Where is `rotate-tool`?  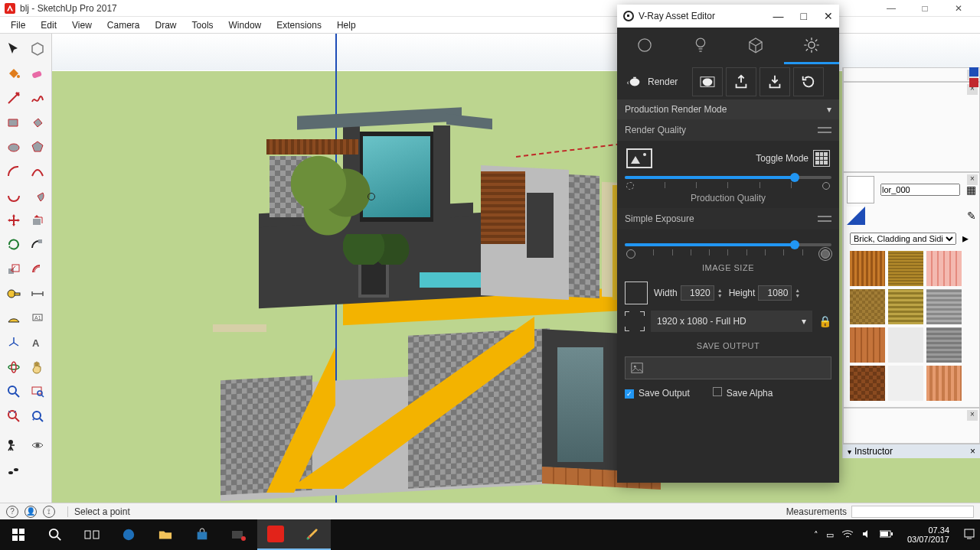 rotate-tool is located at coordinates (14, 245).